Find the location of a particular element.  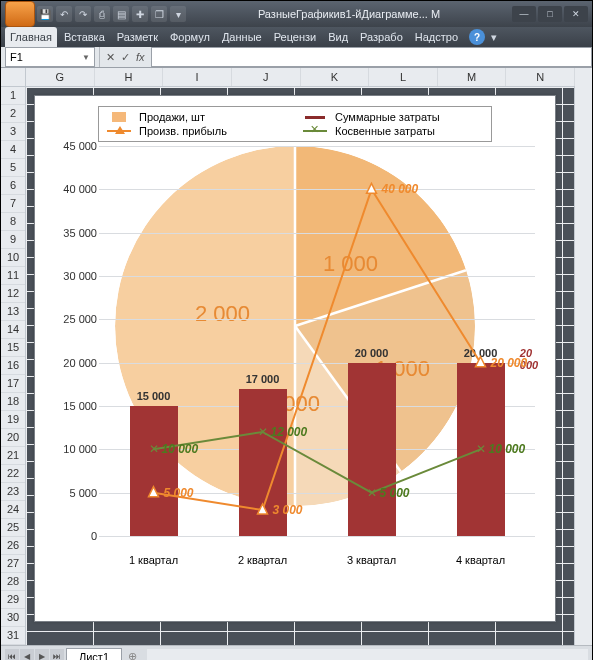

window-title: РазныеГрафикив1-йДиаграмме... М is located at coordinates (349, 14).